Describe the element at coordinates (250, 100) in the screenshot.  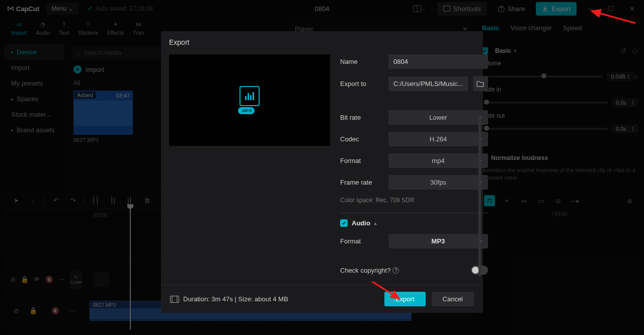
I see `export-preview: .MP3` at that location.